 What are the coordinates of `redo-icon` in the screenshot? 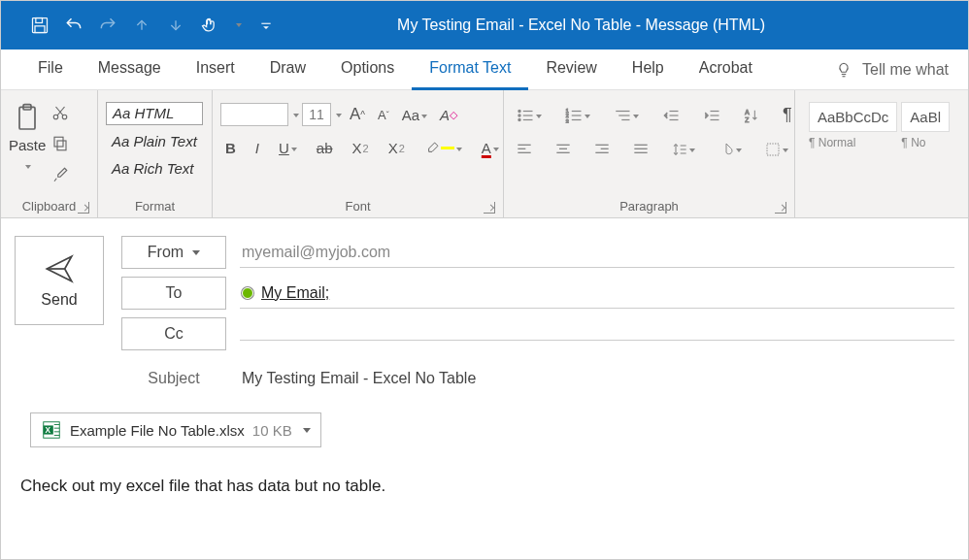 It's located at (108, 25).